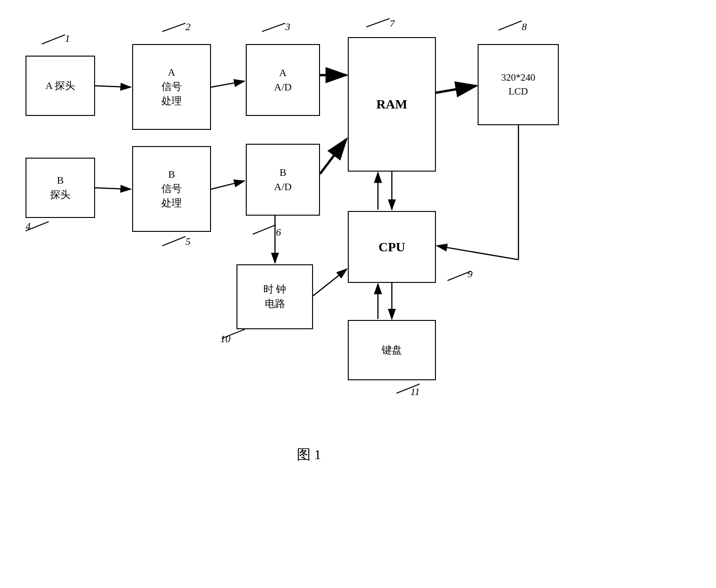 The height and width of the screenshot is (588, 716). I want to click on label-num-8: 8, so click(524, 27).